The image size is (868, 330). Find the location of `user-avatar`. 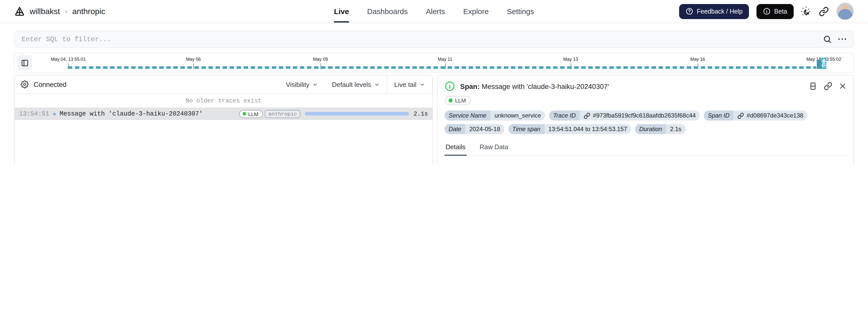

user-avatar is located at coordinates (845, 11).